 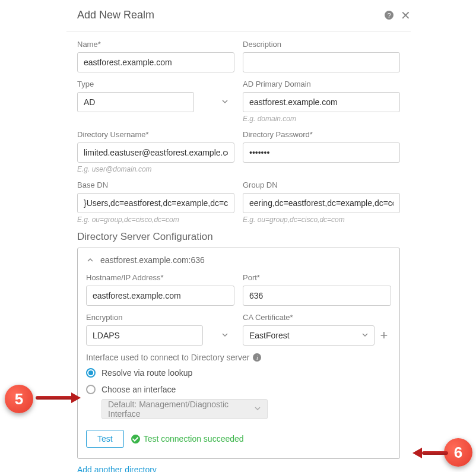 I want to click on name-input, so click(x=156, y=62).